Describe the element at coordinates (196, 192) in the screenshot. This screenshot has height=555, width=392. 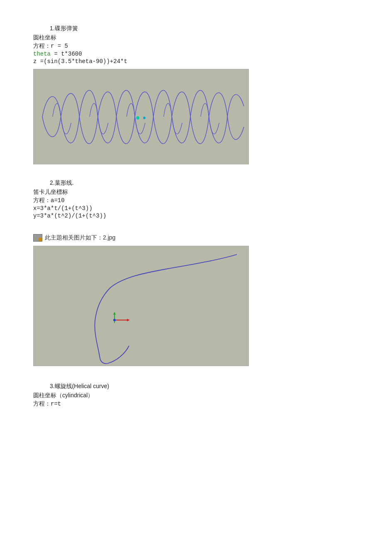
I see `section-2-coord: 笛卡儿坐標标` at that location.